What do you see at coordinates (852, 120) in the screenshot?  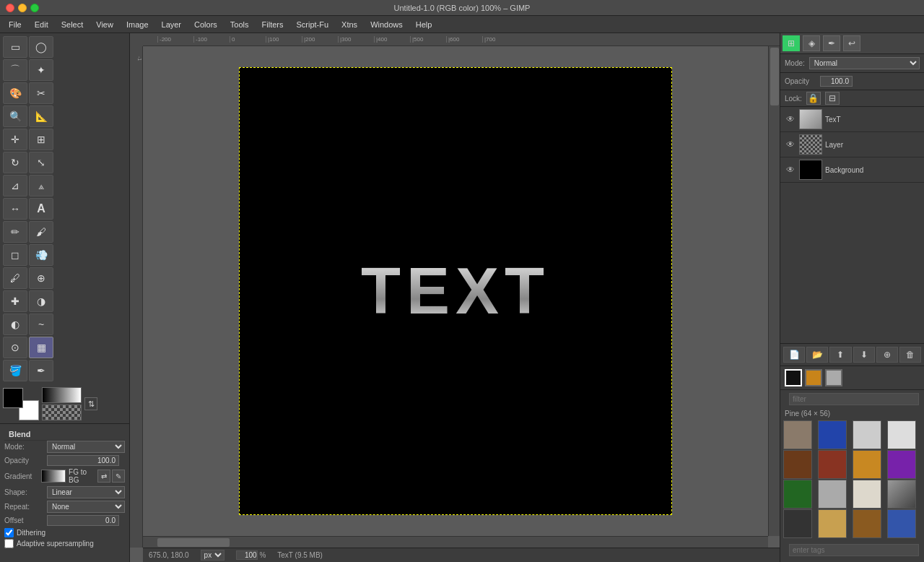 I see `layer-item-text: 👁 TexT` at bounding box center [852, 120].